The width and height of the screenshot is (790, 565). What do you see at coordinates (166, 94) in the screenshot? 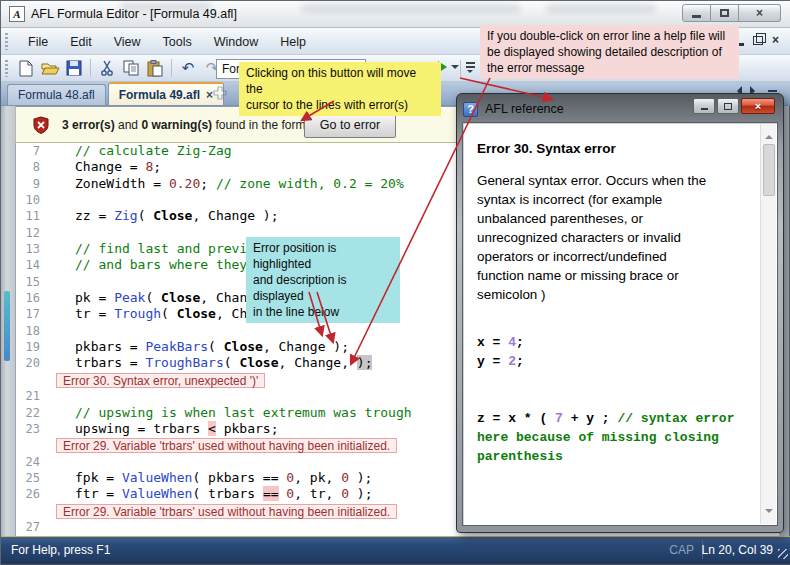
I see `tab-formula-49-afl: Formula 49.afl×` at bounding box center [166, 94].